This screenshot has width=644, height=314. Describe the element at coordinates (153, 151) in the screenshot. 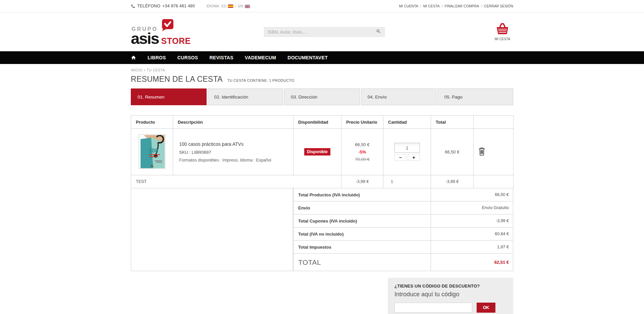

I see `svg-text: 100` at that location.